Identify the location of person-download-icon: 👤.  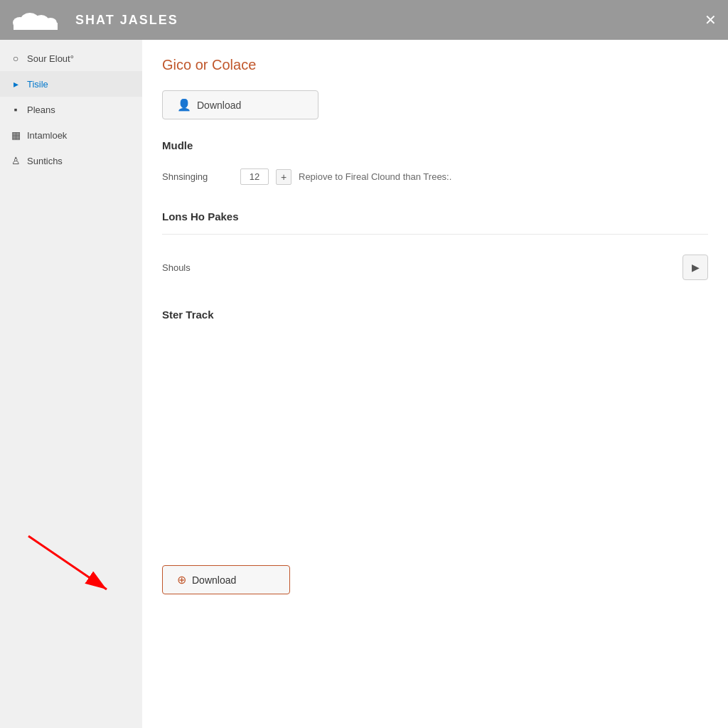
(184, 105).